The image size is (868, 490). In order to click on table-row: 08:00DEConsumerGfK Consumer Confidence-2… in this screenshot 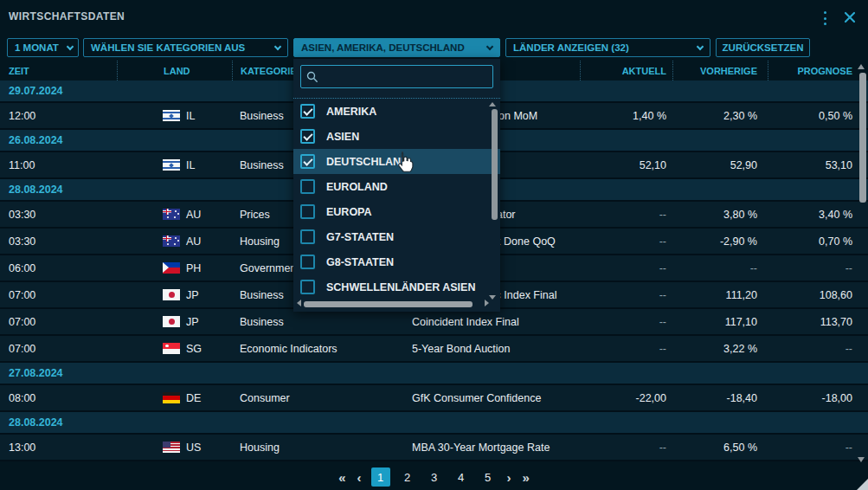, I will do `click(434, 398)`.